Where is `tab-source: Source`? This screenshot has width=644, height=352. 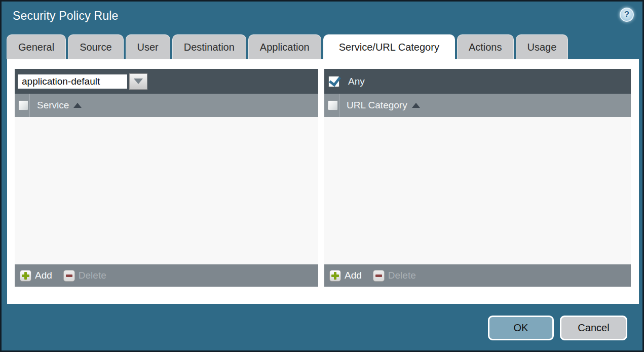 tab-source: Source is located at coordinates (95, 47).